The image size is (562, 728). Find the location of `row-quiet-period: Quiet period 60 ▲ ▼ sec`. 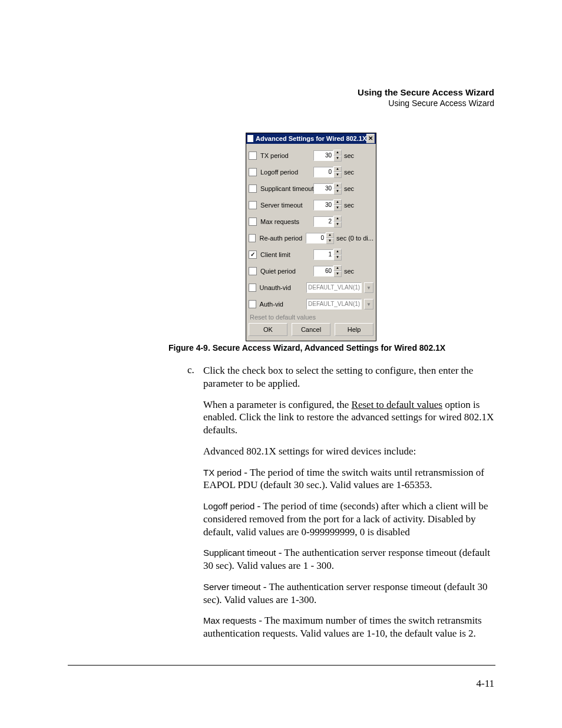

row-quiet-period: Quiet period 60 ▲ ▼ sec is located at coordinates (311, 271).